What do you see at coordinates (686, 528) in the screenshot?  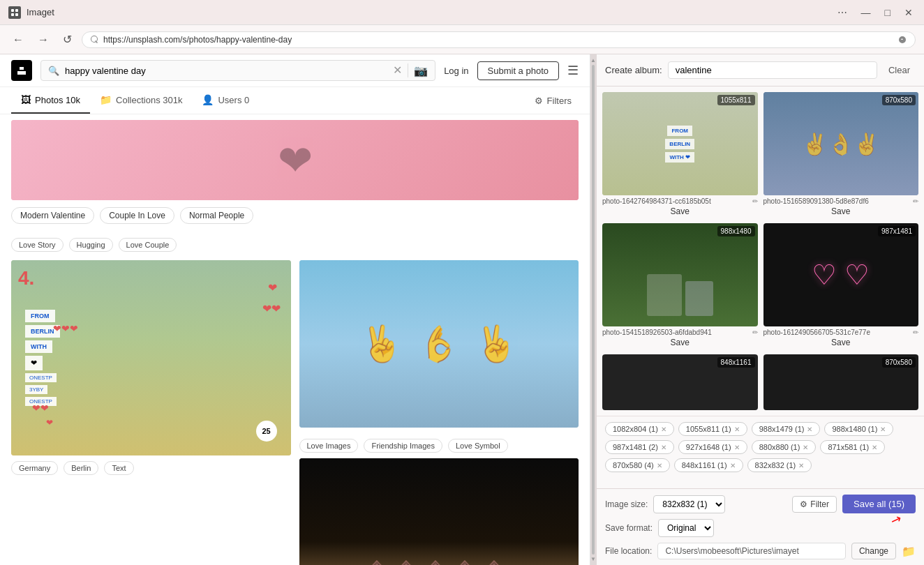 I see `format-select: Original` at bounding box center [686, 528].